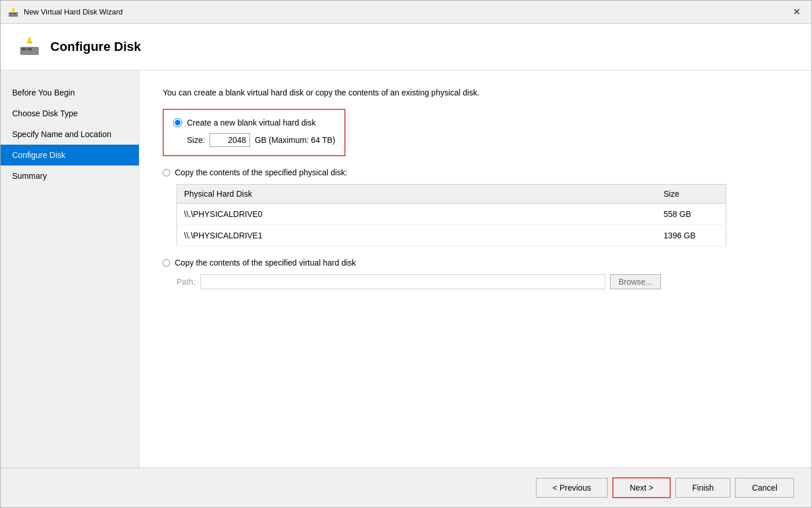 Image resolution: width=812 pixels, height=508 pixels. Describe the element at coordinates (703, 488) in the screenshot. I see `finish-button: Finish` at that location.